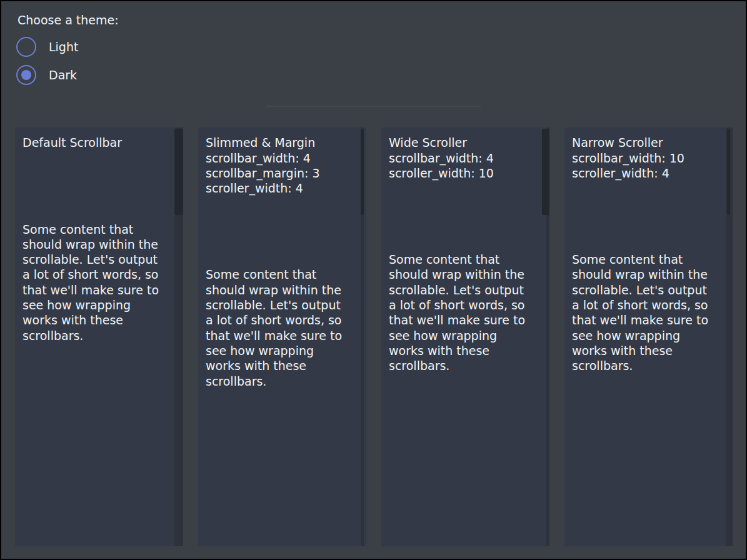  Describe the element at coordinates (381, 75) in the screenshot. I see `theme-option-dark: Dark` at that location.